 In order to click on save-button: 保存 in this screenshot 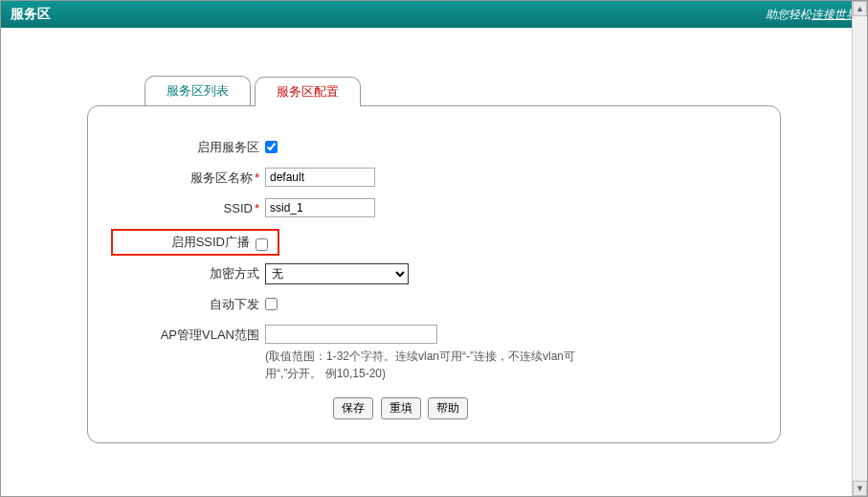, I will do `click(353, 408)`.